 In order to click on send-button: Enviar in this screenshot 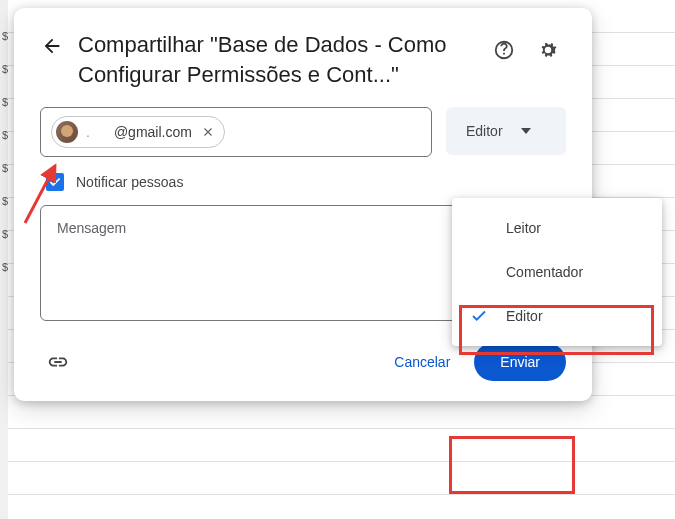, I will do `click(520, 362)`.